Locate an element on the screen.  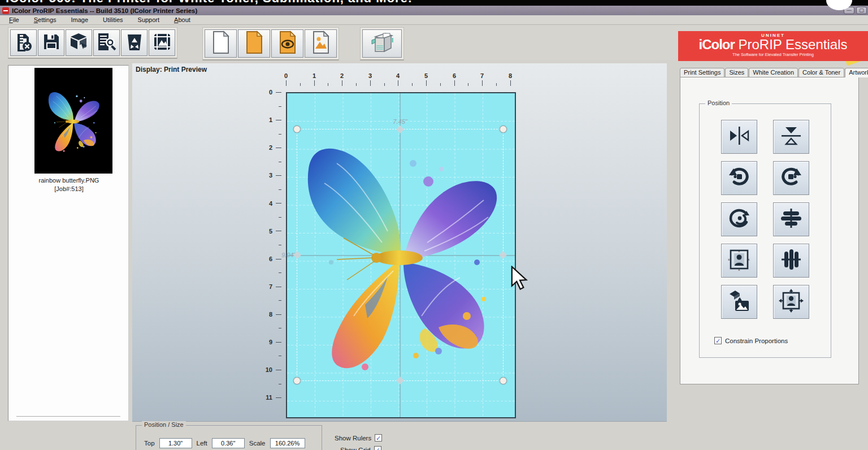
window-title: IColor ProRIP Essentials -- Build 3510 (… is located at coordinates (105, 11).